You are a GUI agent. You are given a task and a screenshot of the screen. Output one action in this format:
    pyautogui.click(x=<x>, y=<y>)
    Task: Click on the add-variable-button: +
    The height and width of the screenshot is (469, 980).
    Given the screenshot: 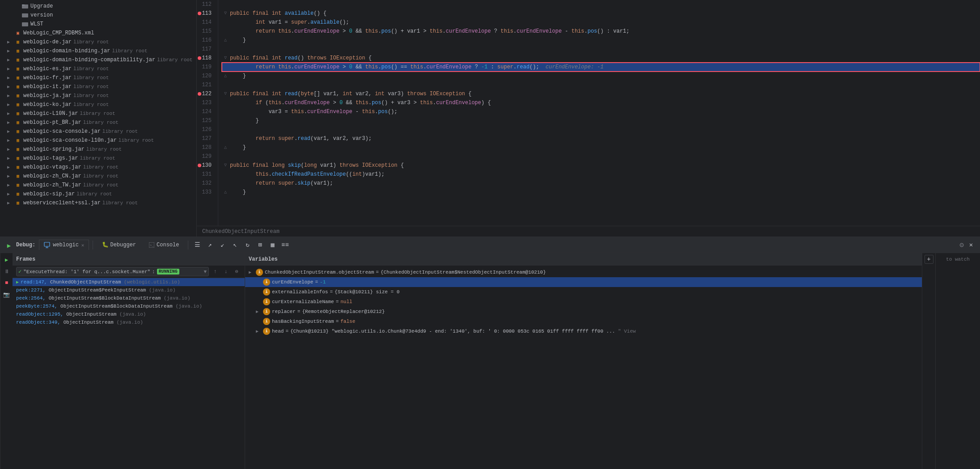 What is the action you would take?
    pyautogui.click(x=929, y=259)
    